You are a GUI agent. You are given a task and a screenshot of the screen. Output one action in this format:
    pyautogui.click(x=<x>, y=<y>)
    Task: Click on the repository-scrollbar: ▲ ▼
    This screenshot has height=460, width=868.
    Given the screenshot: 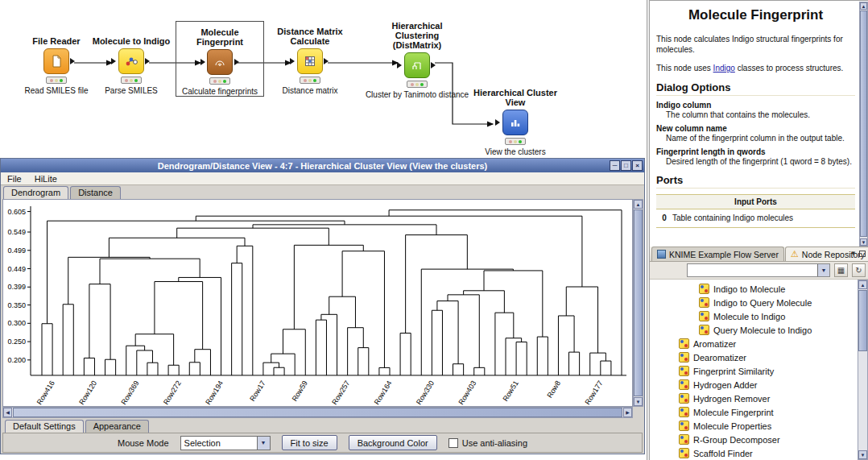 What is the action you would take?
    pyautogui.click(x=863, y=370)
    